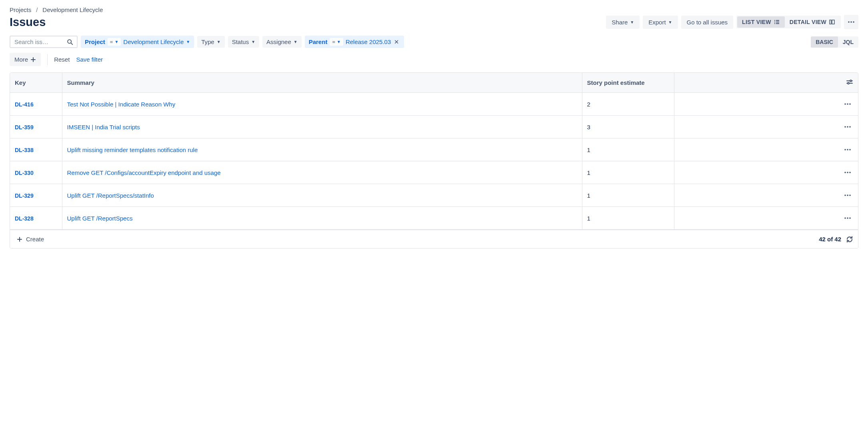 This screenshot has height=433, width=868. Describe the element at coordinates (279, 42) in the screenshot. I see `filter-assignee-label: Assignee` at that location.